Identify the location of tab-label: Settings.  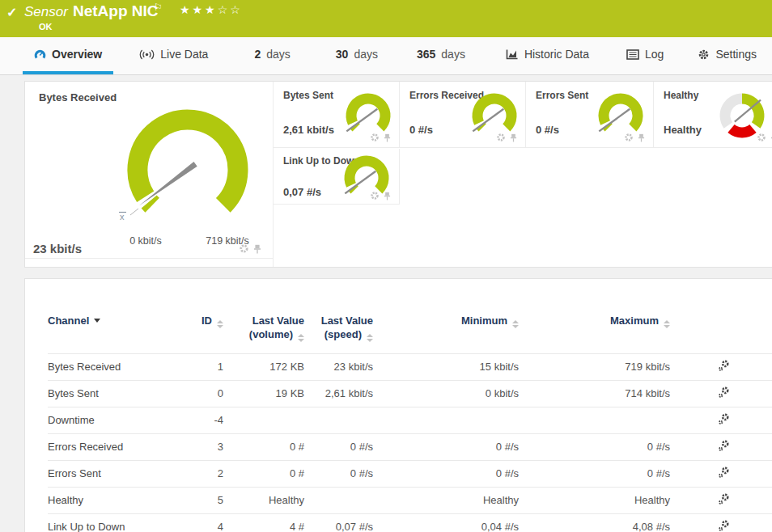
(736, 54).